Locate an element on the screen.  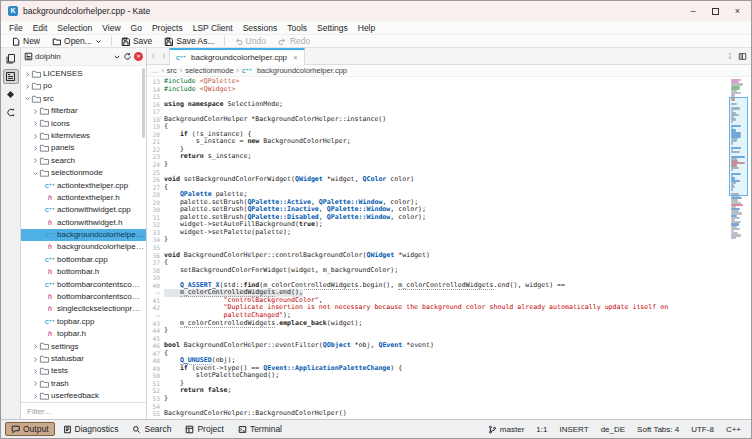
sidebar-button-project-tree is located at coordinates (11, 76).